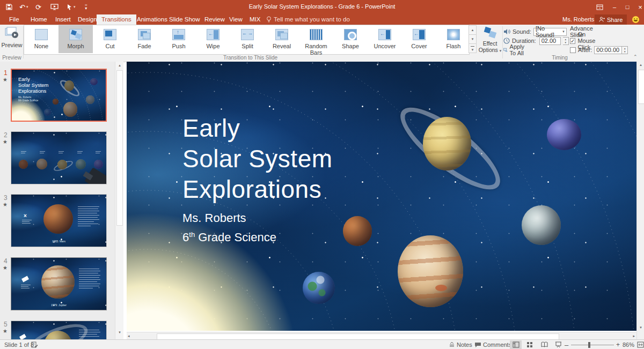 This screenshot has width=644, height=349. What do you see at coordinates (453, 39) in the screenshot?
I see `transition-flash: Flash` at bounding box center [453, 39].